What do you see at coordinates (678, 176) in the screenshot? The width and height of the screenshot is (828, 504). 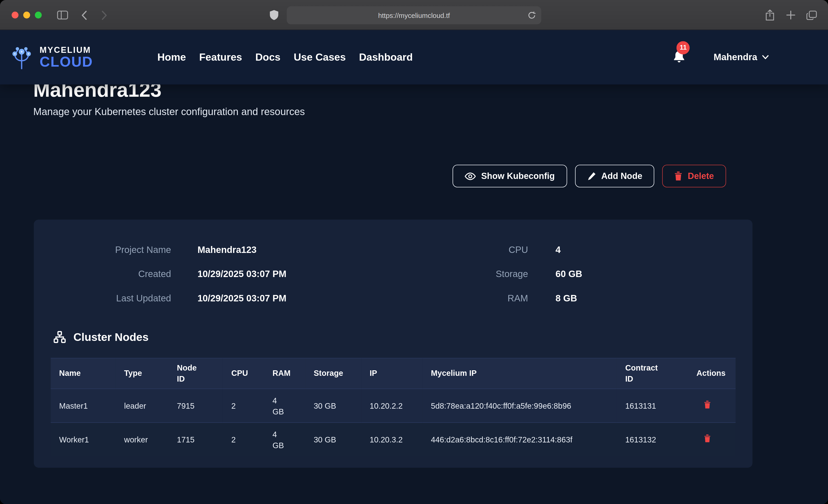 I see `trash-icon` at bounding box center [678, 176].